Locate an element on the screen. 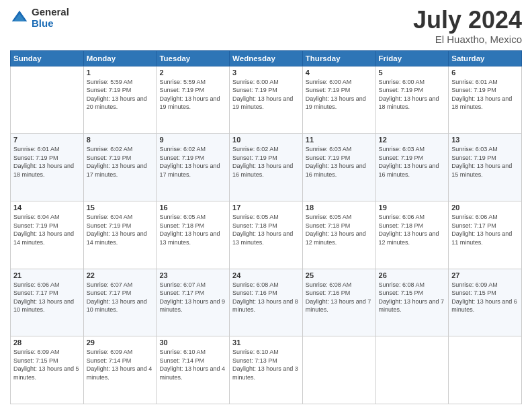 The width and height of the screenshot is (532, 411). day-info: Sunrise: 6:04 AMSunset: 7:19 PMDaylight:… is located at coordinates (117, 230).